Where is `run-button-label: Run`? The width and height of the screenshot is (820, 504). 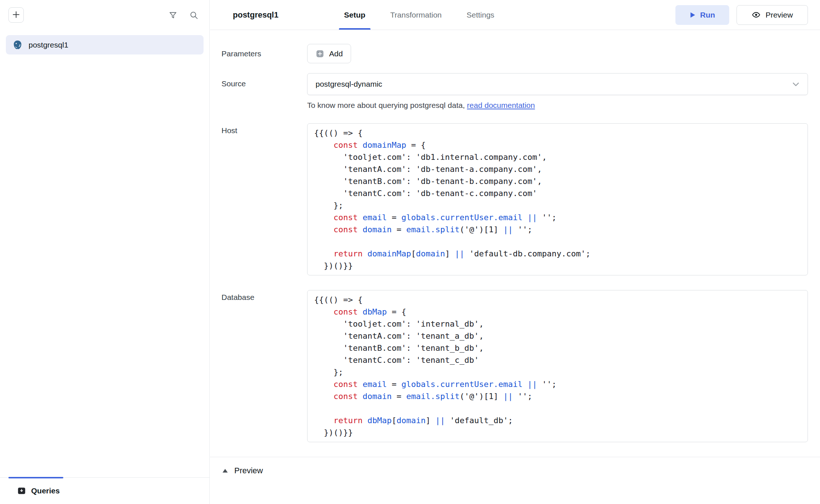 run-button-label: Run is located at coordinates (708, 15).